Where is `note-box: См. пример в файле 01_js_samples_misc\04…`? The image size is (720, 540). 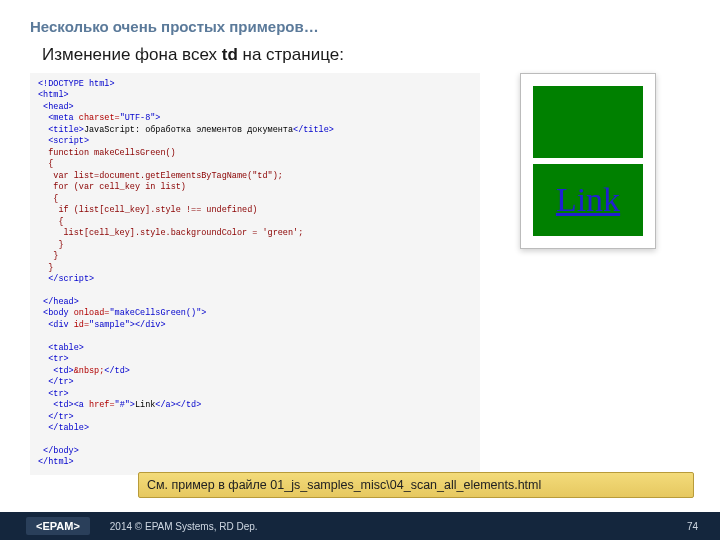 note-box: См. пример в файле 01_js_samples_misc\04… is located at coordinates (416, 485).